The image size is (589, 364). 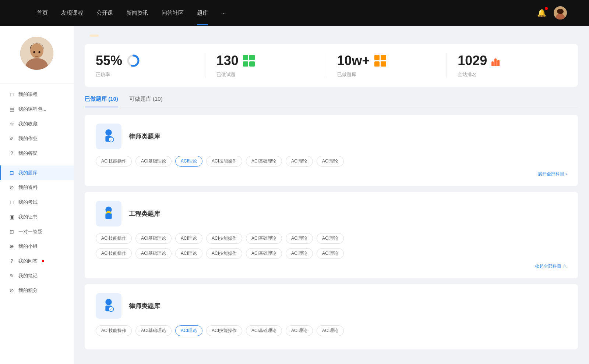 I want to click on nav-menu: 首页发现课程公开课新闻资讯问答社区题库···, so click(x=283, y=13).